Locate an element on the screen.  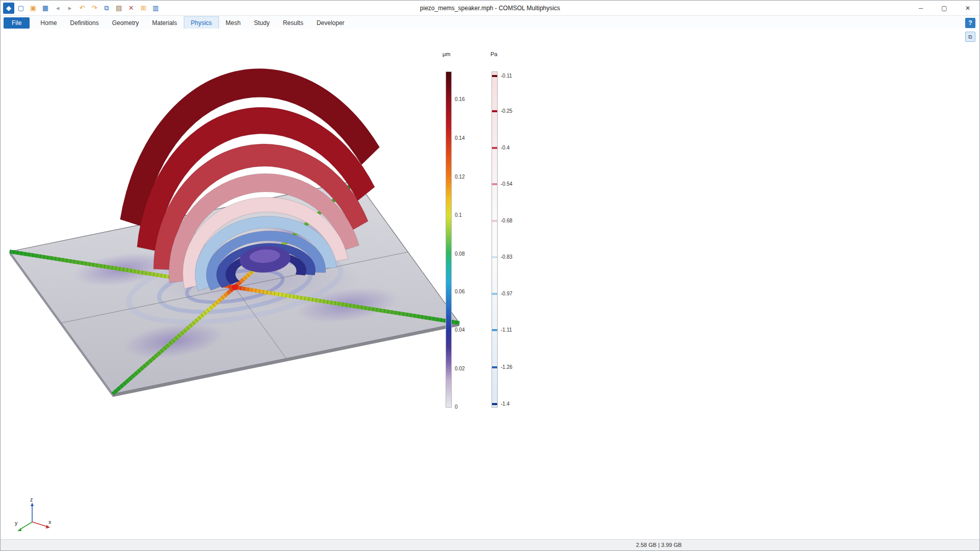
displacement-tick: 0.14 is located at coordinates (459, 138).